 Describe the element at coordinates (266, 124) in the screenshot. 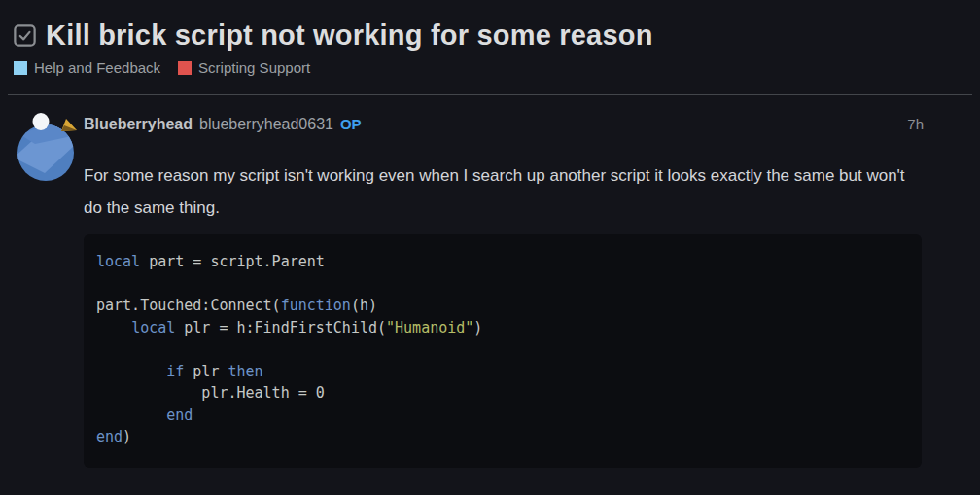

I see `author-username: blueberryhead0631` at that location.